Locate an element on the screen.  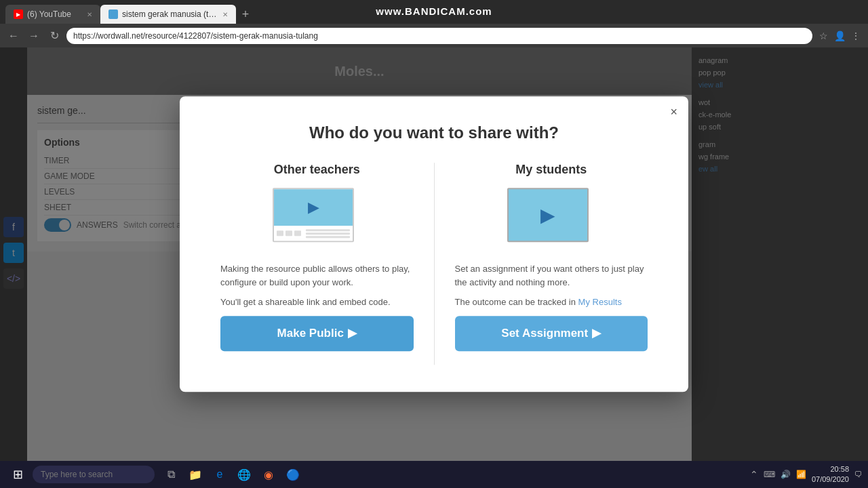
wordwall-favicon is located at coordinates (113, 14).